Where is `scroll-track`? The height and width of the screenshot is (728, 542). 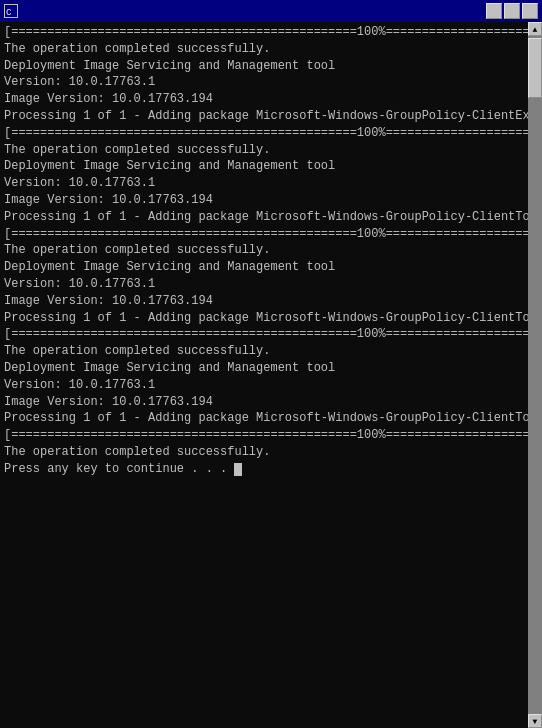 scroll-track is located at coordinates (535, 375).